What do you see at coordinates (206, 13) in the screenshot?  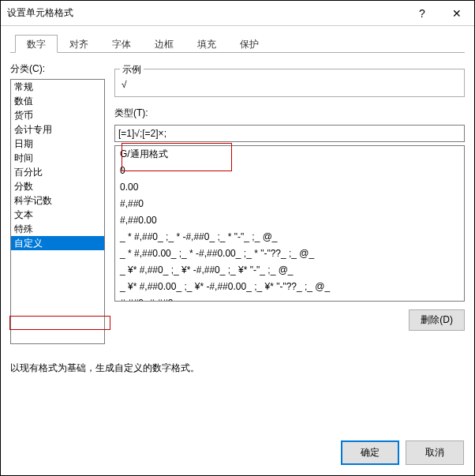 I see `window-title: 设置单元格格式` at bounding box center [206, 13].